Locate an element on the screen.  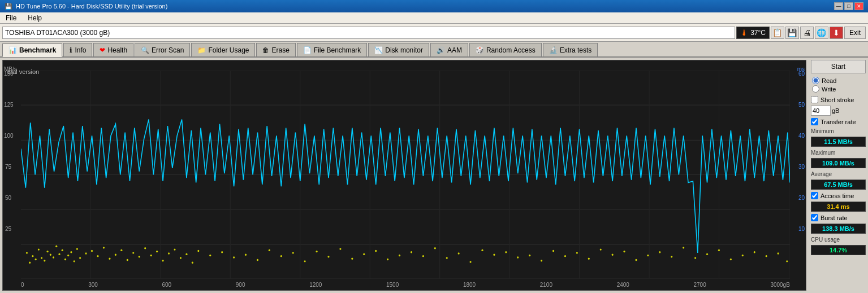
y-left-125: 125 is located at coordinates (9, 105).